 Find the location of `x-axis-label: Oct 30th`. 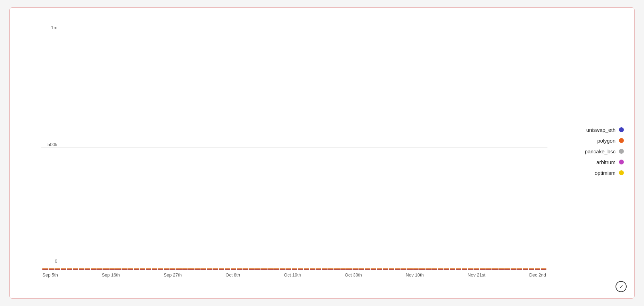

x-axis-label: Oct 30th is located at coordinates (354, 275).